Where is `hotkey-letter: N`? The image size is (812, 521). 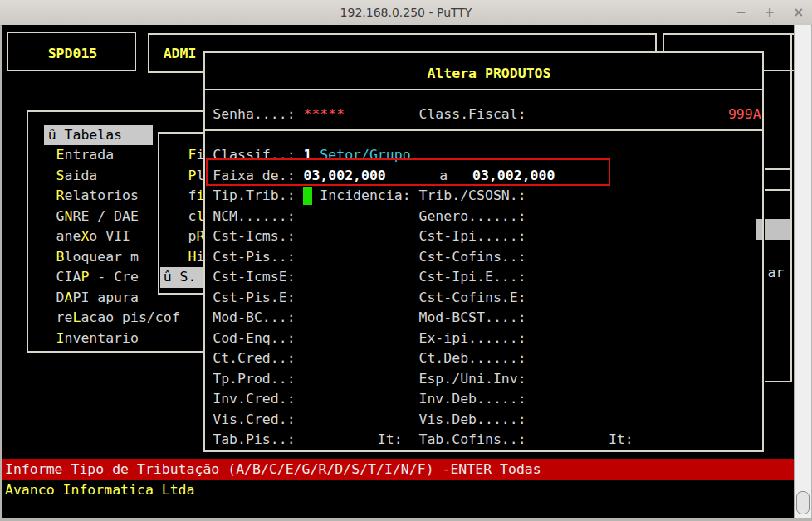 hotkey-letter: N is located at coordinates (69, 216).